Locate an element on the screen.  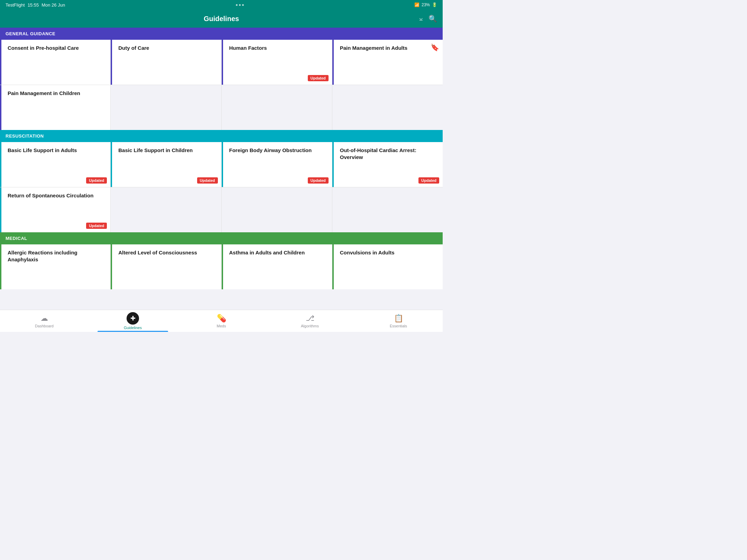
updated-badge-rosc: Updated is located at coordinates (96, 226).